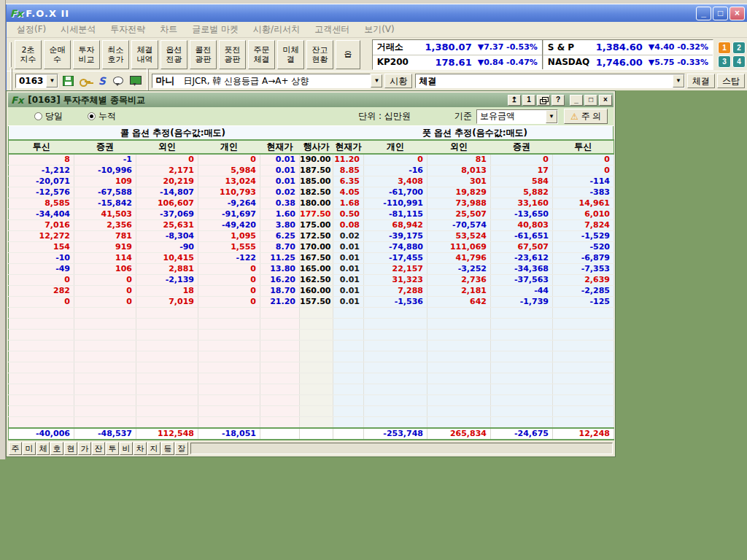  Describe the element at coordinates (48, 117) in the screenshot. I see `radio-option: 당일` at that location.